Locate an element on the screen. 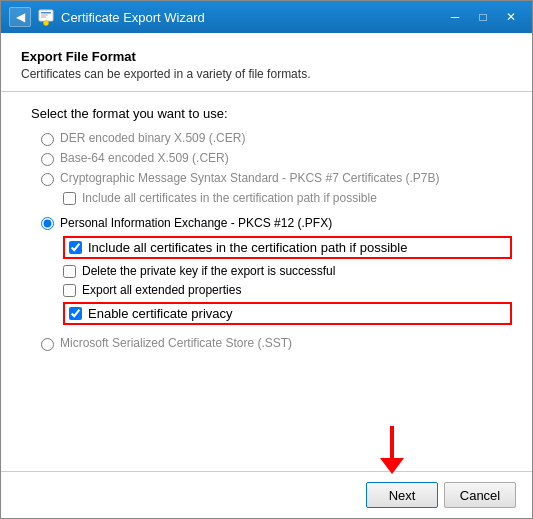 The image size is (533, 519). pkcs7-sub-options: Include all certificates in the certific… is located at coordinates (288, 198).